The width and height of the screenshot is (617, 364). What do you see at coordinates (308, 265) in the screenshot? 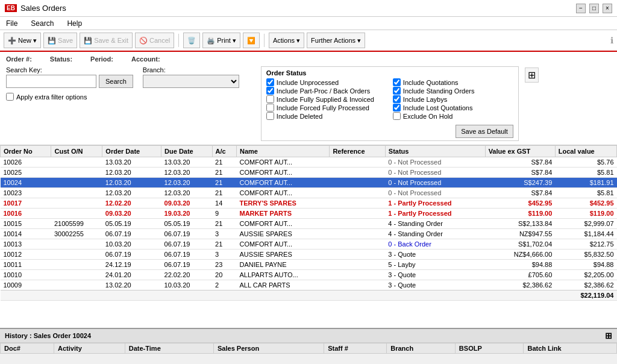
I see `table-row: 10011 24.12.19 06.07.19 23 DANIEL PAYNE …` at bounding box center [308, 265].